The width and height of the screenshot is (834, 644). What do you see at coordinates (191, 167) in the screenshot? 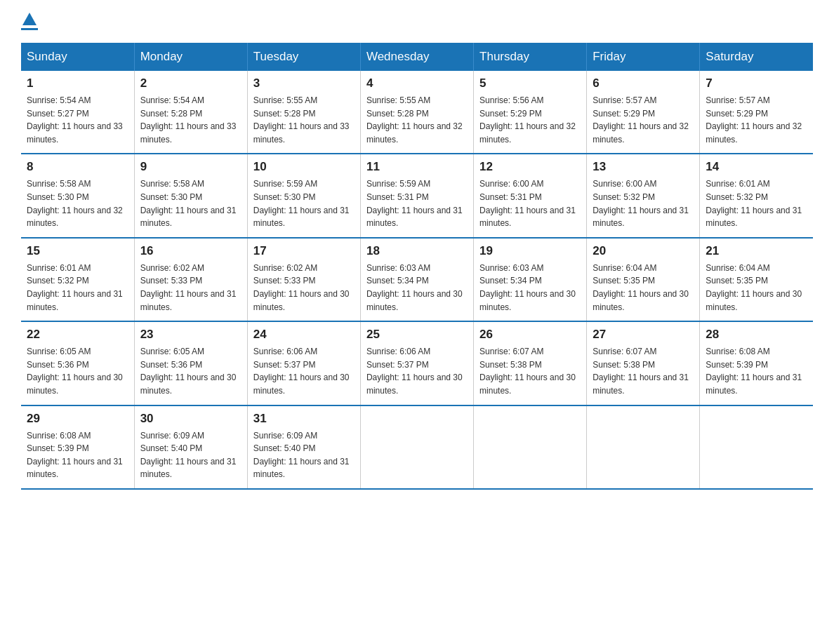
I see `day-number: 9` at bounding box center [191, 167].